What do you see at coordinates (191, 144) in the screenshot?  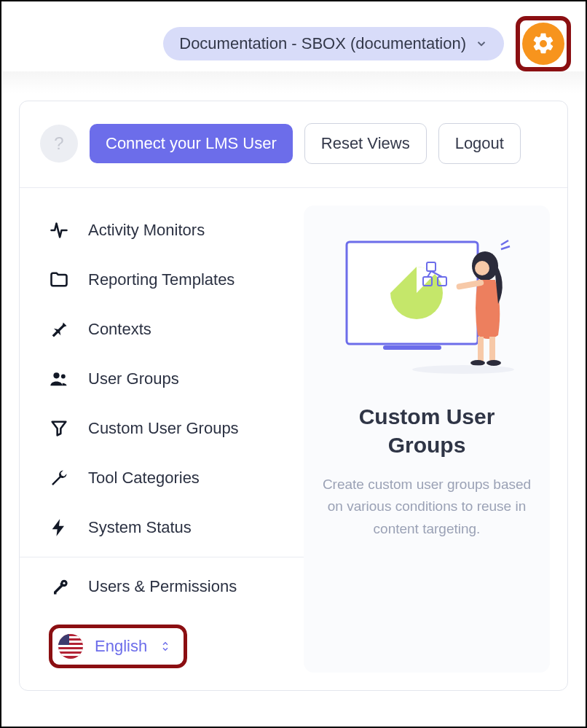 I see `connect-lms-button: Connect your LMS User` at bounding box center [191, 144].